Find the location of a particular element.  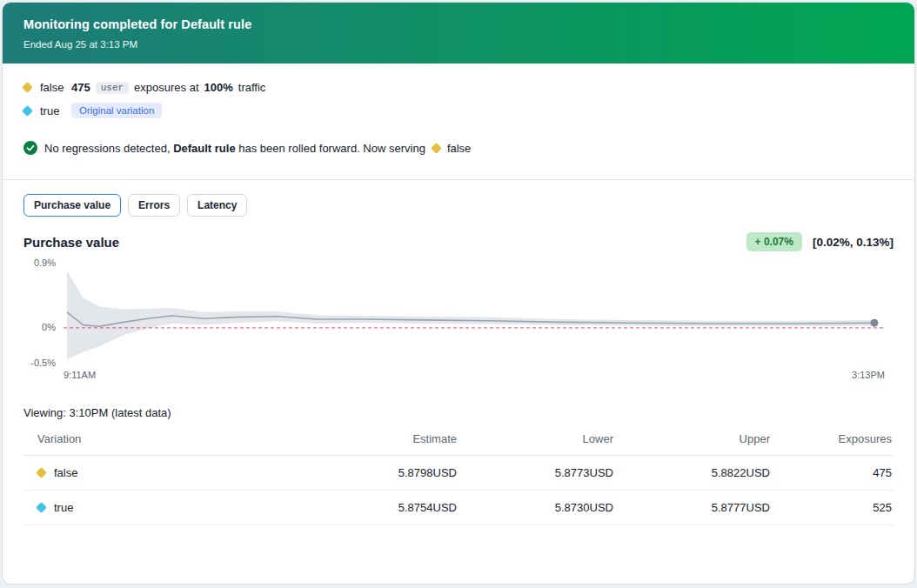

row-variation-name: false is located at coordinates (66, 473).